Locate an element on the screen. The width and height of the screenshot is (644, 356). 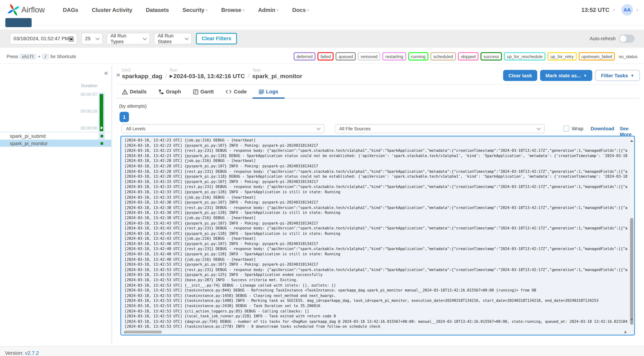
horizontal-scrollbar-thumb is located at coordinates (144, 332).